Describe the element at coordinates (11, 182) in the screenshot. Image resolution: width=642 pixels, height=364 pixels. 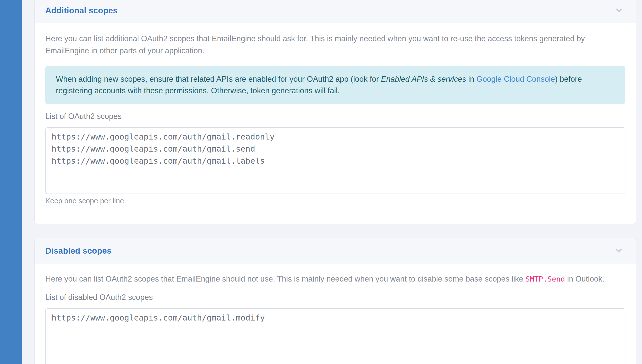
I see `app-sidebar` at that location.